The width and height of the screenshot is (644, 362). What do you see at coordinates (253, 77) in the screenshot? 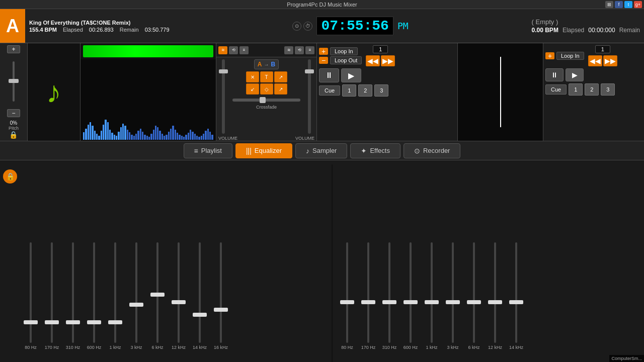
I see `effect-btn-1: ✕` at bounding box center [253, 77].